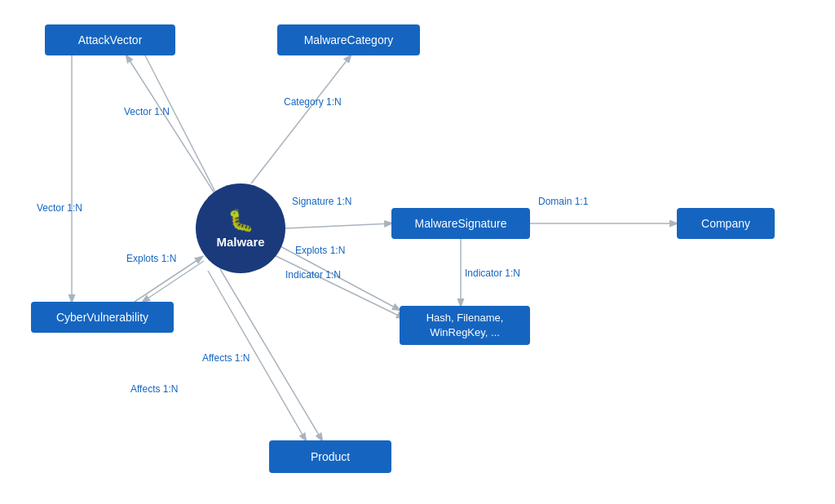  Describe the element at coordinates (147, 112) in the screenshot. I see `vector1-label: Vector 1:N` at that location.